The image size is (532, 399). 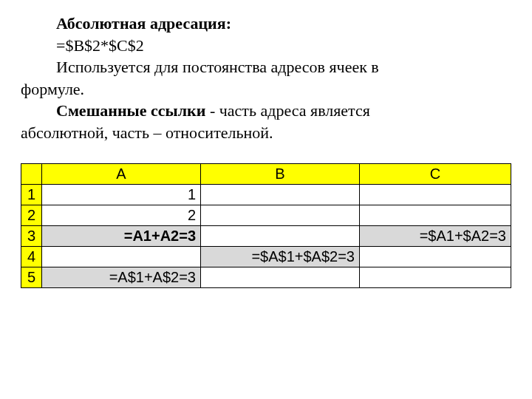 What do you see at coordinates (266, 67) in the screenshot?
I see `paragraph-line: Используется для постоянства адресов яче…` at bounding box center [266, 67].